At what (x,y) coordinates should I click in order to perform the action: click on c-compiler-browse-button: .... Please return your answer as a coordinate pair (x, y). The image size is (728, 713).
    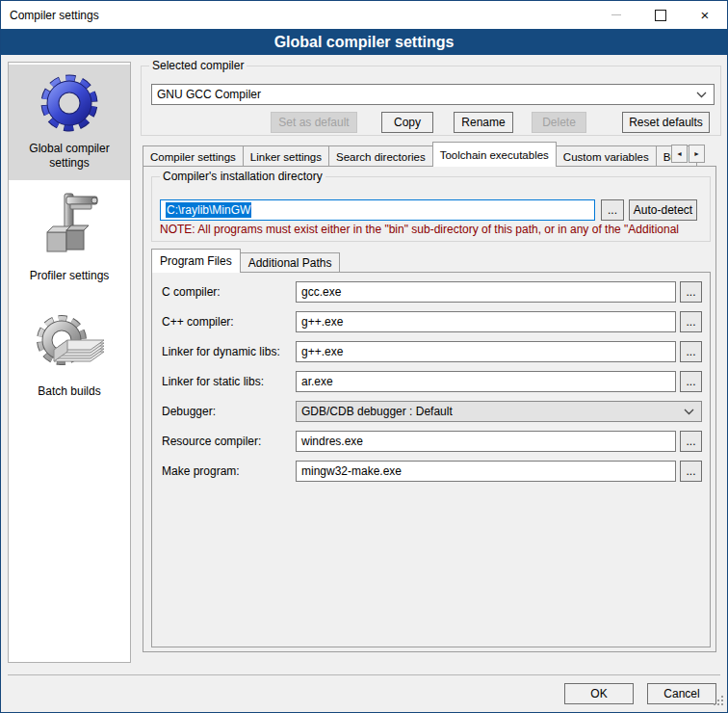
    Looking at the image, I should click on (691, 292).